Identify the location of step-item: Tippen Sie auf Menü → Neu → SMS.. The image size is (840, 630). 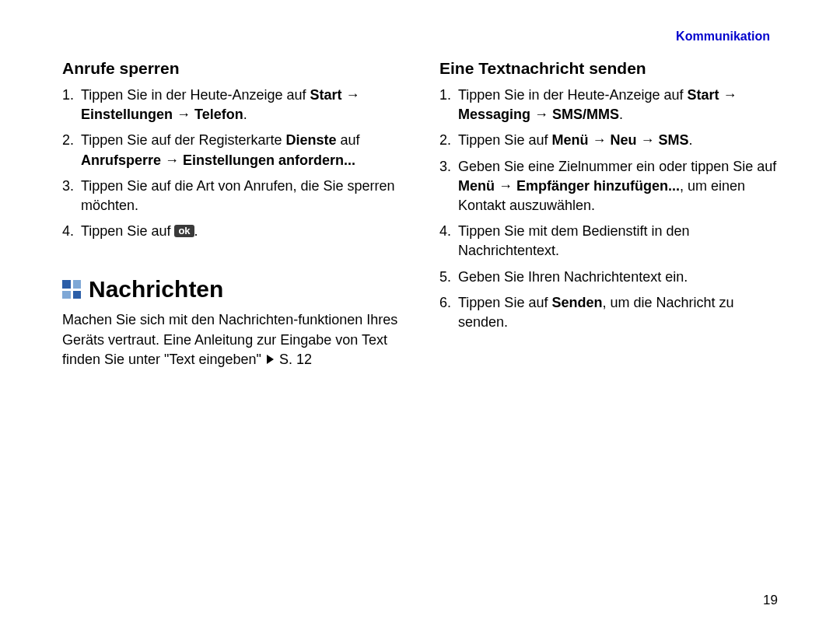
(613, 140).